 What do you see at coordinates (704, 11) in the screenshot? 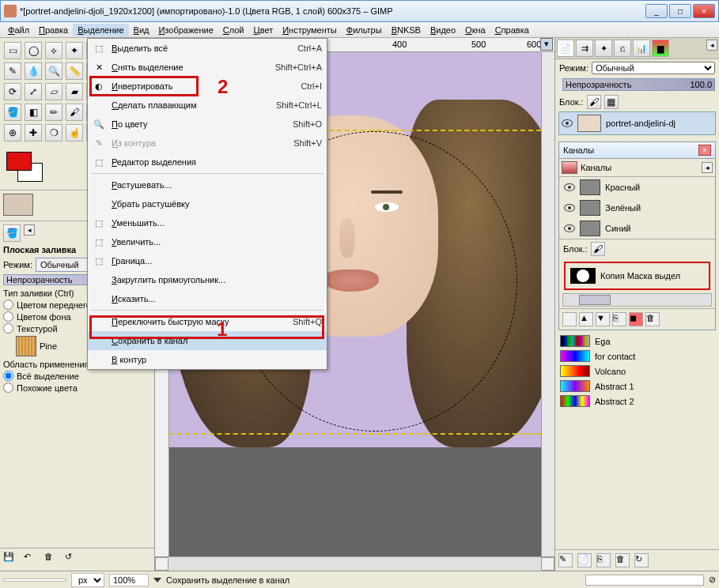
I see `close-button: ×` at bounding box center [704, 11].